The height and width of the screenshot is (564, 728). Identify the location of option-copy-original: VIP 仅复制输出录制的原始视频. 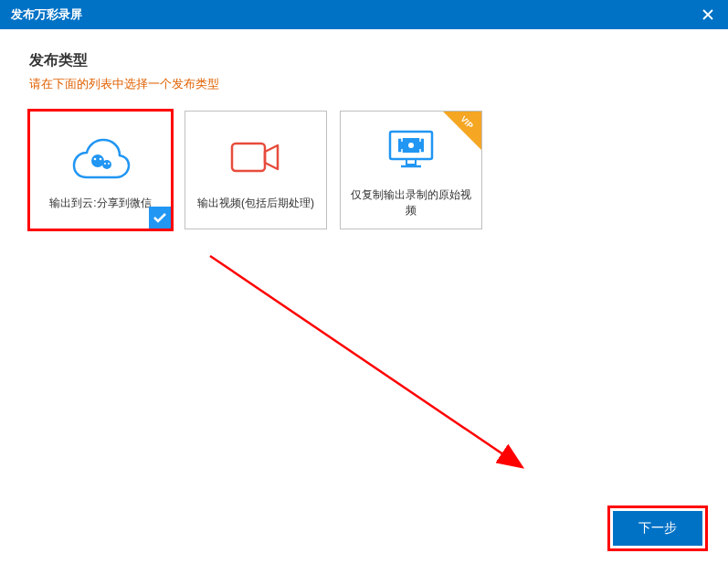
(411, 170).